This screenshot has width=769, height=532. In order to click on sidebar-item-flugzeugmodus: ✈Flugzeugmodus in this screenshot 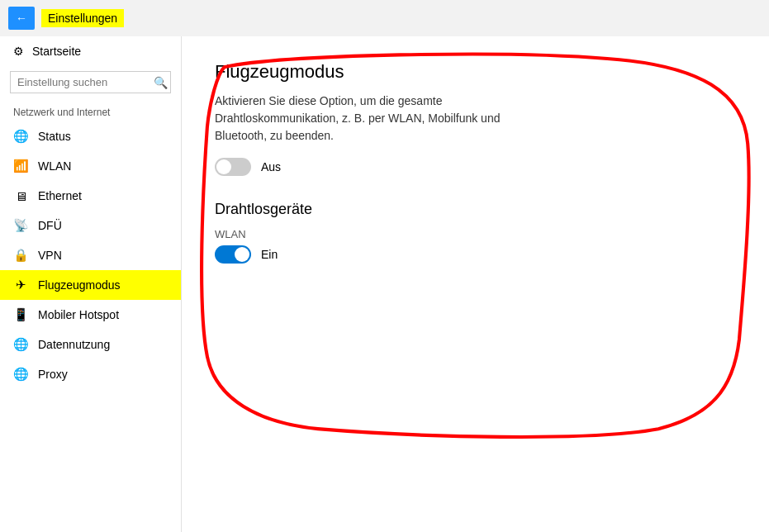, I will do `click(91, 285)`.